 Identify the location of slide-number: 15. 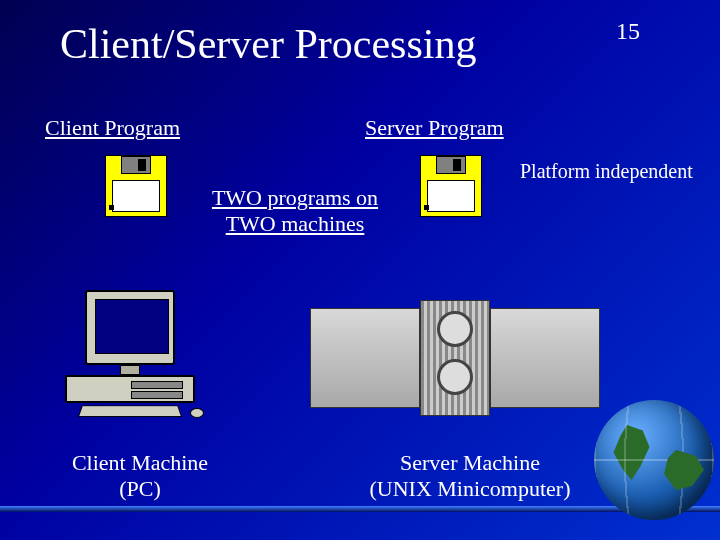
(628, 32).